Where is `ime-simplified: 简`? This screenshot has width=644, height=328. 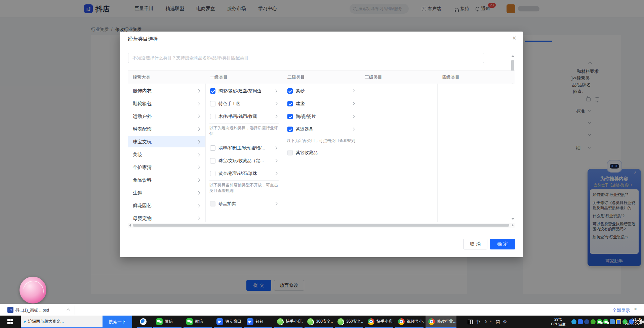
ime-simplified: 简 is located at coordinates (497, 322).